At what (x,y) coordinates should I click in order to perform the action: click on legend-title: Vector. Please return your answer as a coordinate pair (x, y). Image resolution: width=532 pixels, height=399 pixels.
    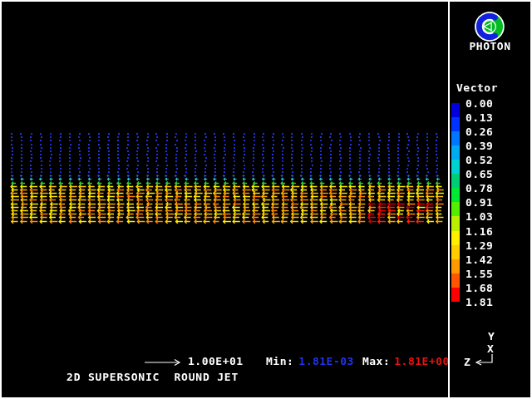
    Looking at the image, I should click on (477, 88).